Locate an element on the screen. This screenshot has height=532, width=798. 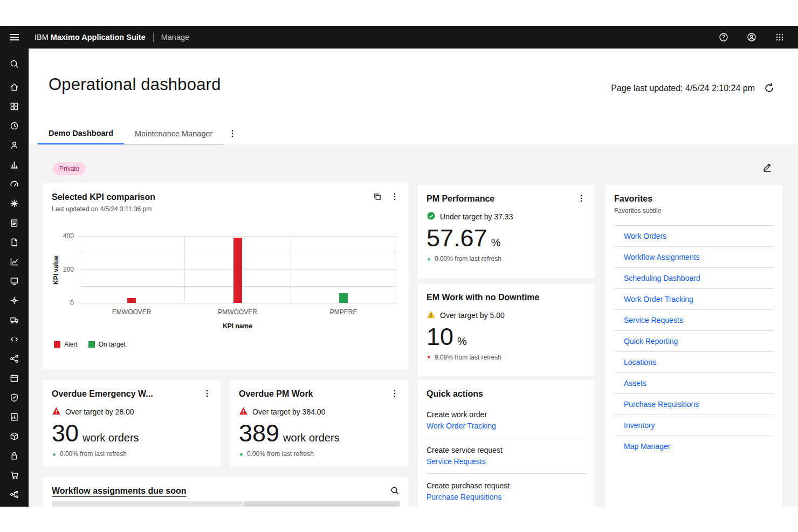
quick-action-label: Create purchase request is located at coordinates (506, 486).